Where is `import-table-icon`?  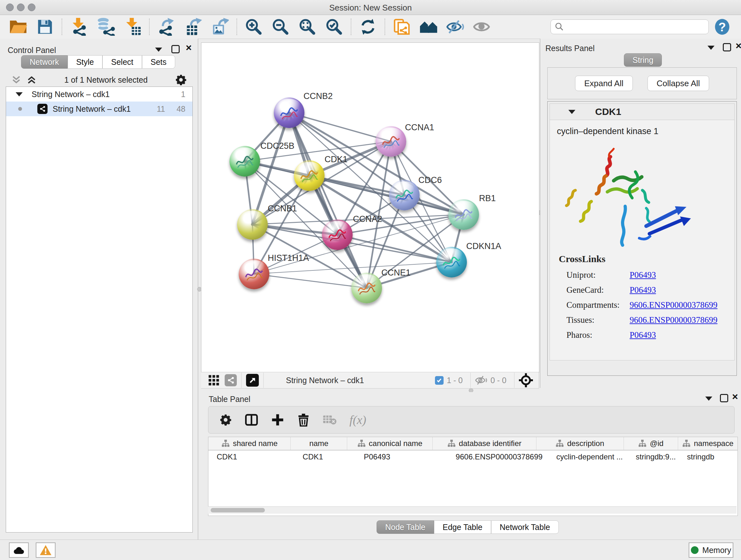
import-table-icon is located at coordinates (133, 27).